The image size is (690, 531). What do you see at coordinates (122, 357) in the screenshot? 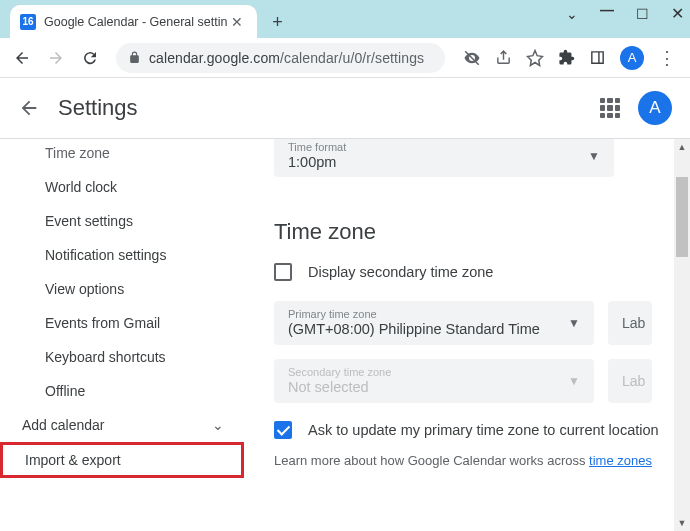
I see `sidebar-item-keyboard-shortcuts: Keyboard shortcuts` at bounding box center [122, 357].